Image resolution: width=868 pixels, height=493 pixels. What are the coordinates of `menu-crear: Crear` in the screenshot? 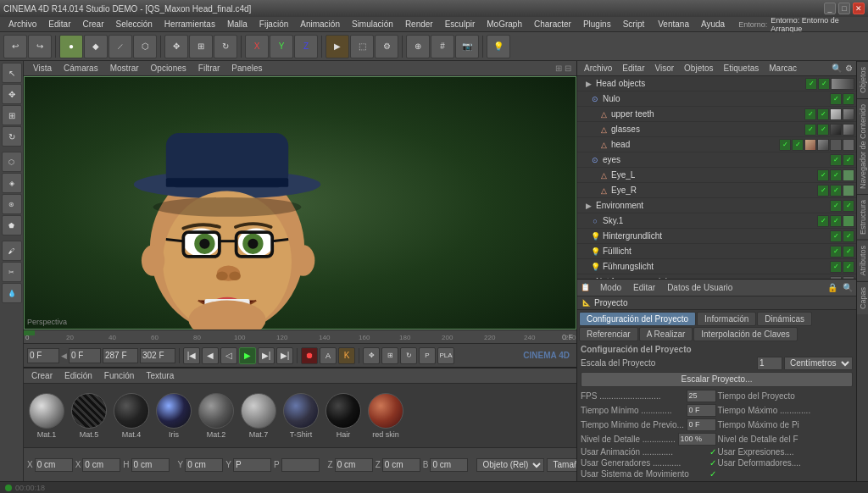 It's located at (93, 24).